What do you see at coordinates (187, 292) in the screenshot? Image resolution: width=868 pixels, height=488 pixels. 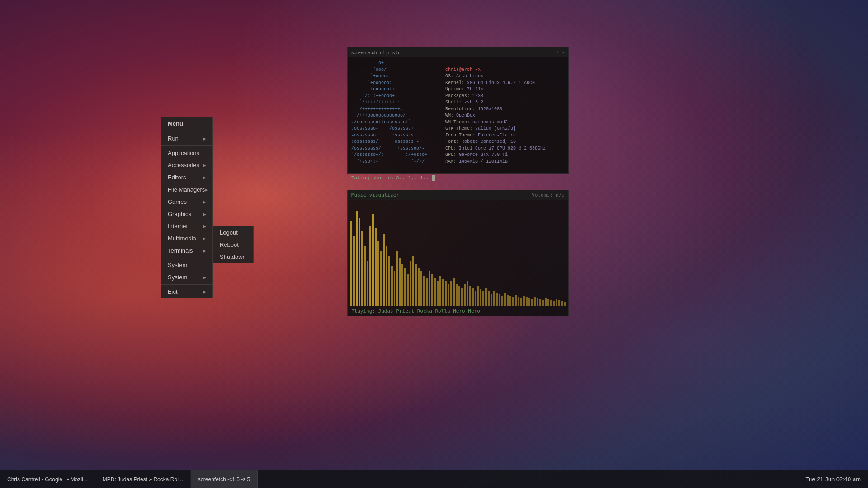 I see `menu-item-exit: Exit` at bounding box center [187, 292].